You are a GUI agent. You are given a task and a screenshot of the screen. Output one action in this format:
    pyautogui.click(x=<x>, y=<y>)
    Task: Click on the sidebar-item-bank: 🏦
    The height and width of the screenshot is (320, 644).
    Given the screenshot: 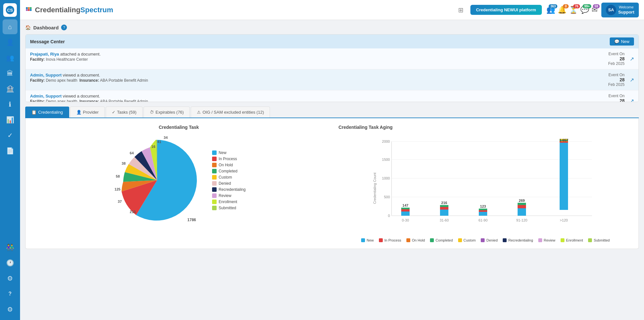 What is the action you would take?
    pyautogui.click(x=10, y=89)
    